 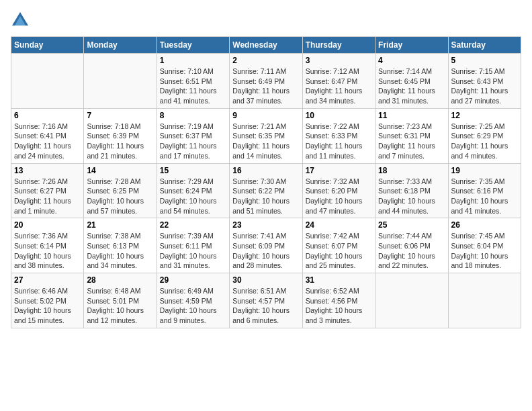 I want to click on day-info: Sunrise: 7:29 AMSunset: 6:24 PMDaylight:…, so click(x=193, y=196).